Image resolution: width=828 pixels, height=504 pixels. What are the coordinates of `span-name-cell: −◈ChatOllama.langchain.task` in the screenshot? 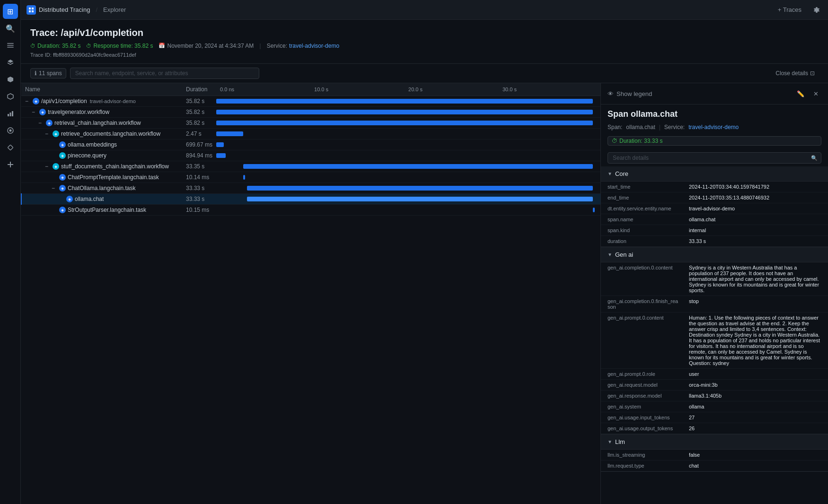 It's located at (102, 188).